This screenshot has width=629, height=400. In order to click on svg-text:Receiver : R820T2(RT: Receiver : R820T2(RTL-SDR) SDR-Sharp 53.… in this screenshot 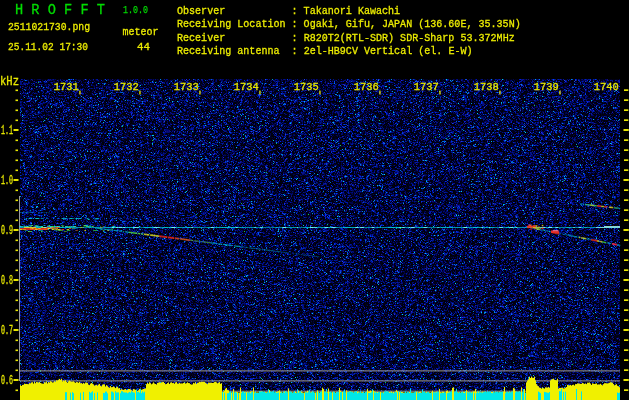, I will do `click(346, 38)`.